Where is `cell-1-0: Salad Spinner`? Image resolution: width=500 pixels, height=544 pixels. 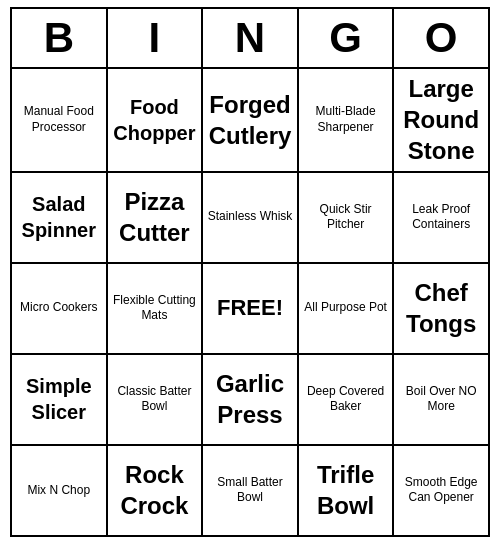
cell-1-0: Salad Spinner is located at coordinates (60, 218).